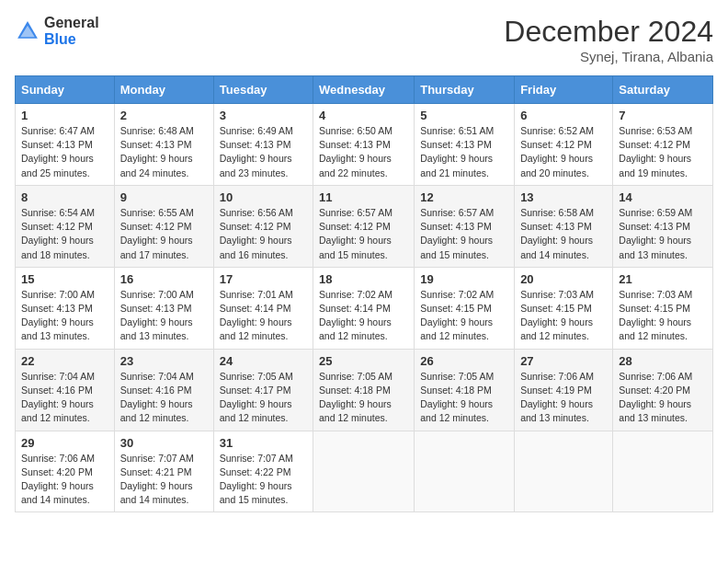  What do you see at coordinates (65, 145) in the screenshot?
I see `calendar-cell: 1Sunrise: 6:47 AM Sunset: 4:13 PM Daylig…` at bounding box center [65, 145].